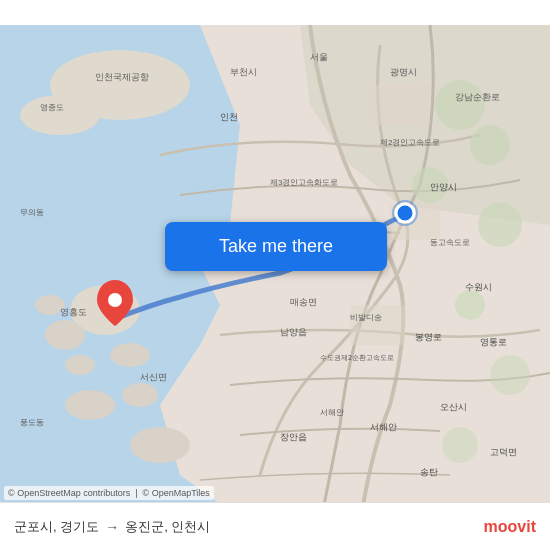 The width and height of the screenshot is (550, 550). I want to click on svg-text: 수원시, so click(478, 287).